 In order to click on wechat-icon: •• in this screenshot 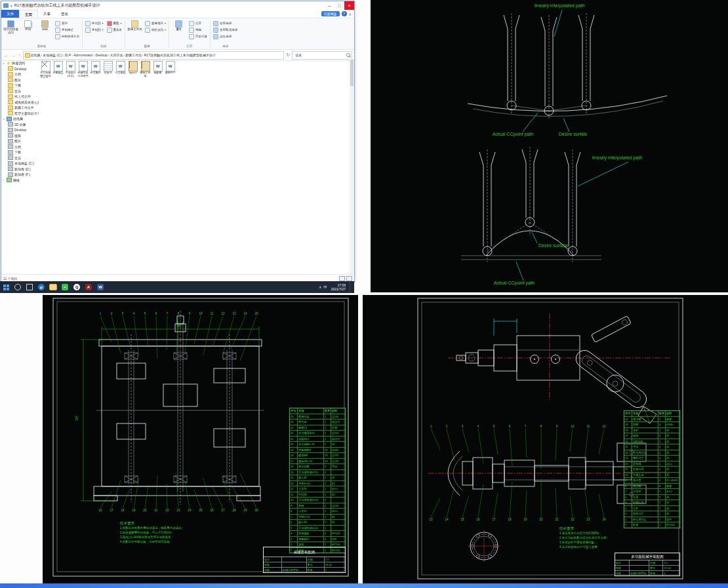, I will do `click(65, 287)`.